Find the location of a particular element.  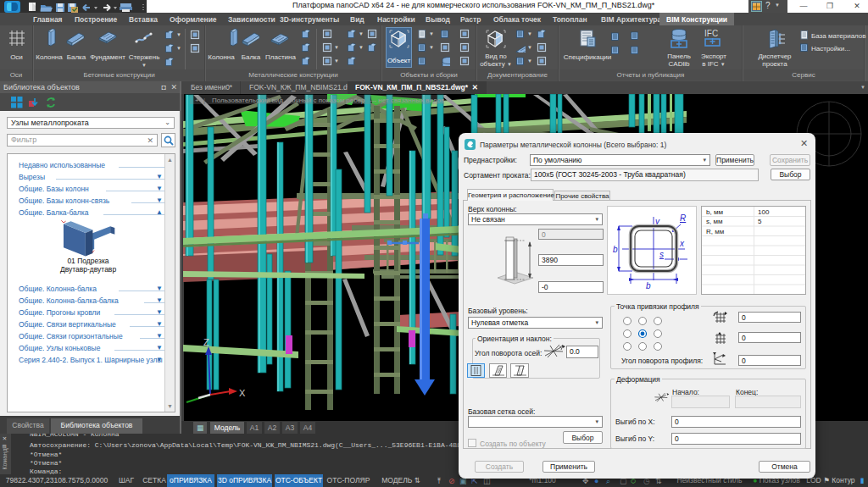

svg-text: s, мм is located at coordinates (714, 222).